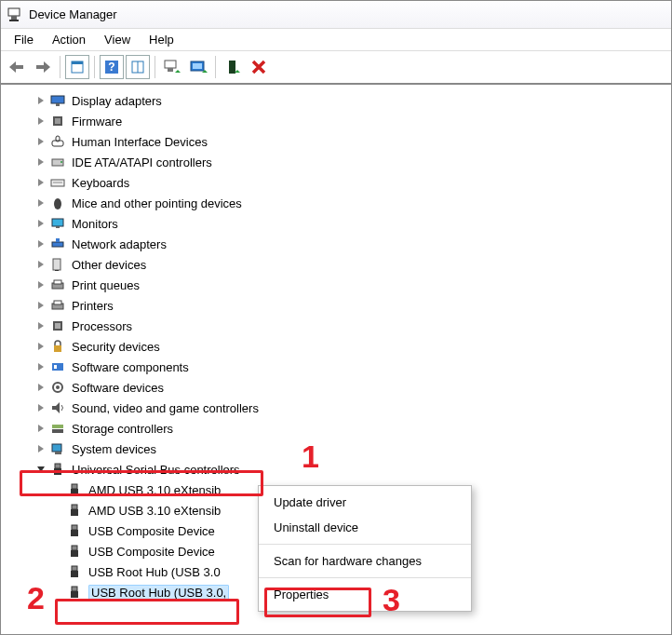 The image size is (672, 635). I want to click on tree-item-print-queues: Print queues, so click(342, 285).